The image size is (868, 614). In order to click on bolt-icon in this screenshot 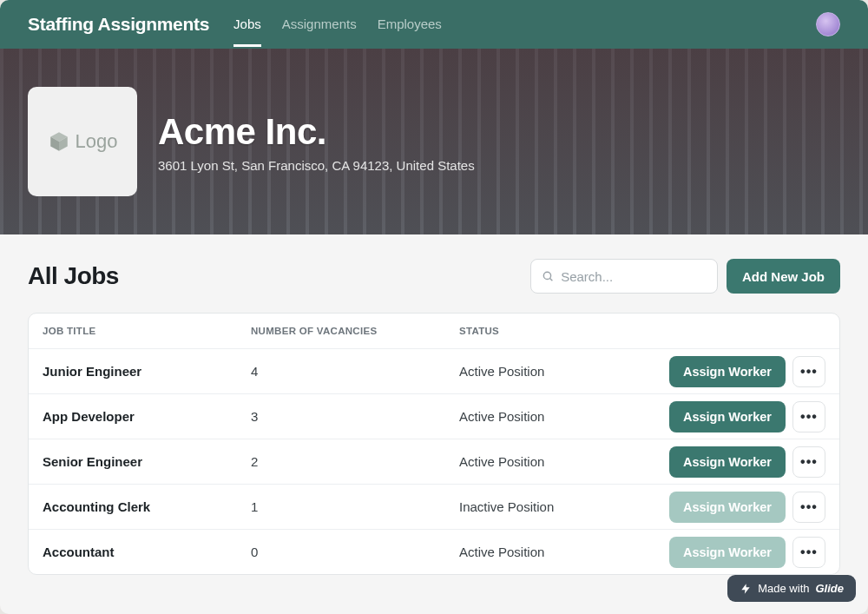, I will do `click(746, 589)`.